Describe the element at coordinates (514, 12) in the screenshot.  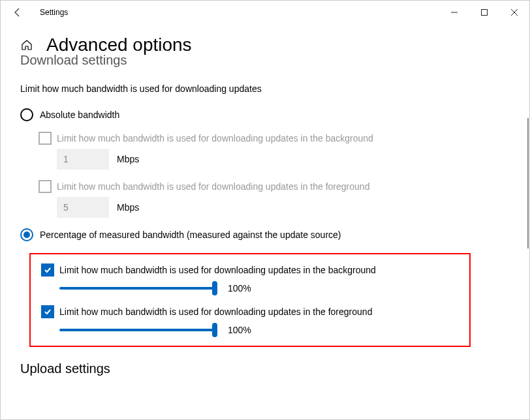
I see `close-button` at that location.